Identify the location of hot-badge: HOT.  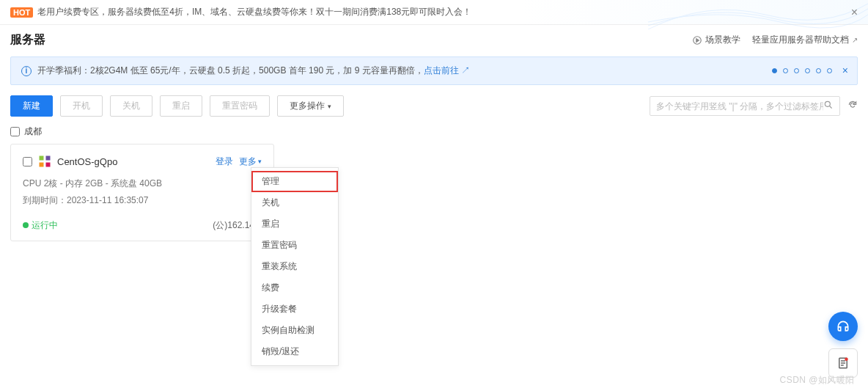
(22, 12).